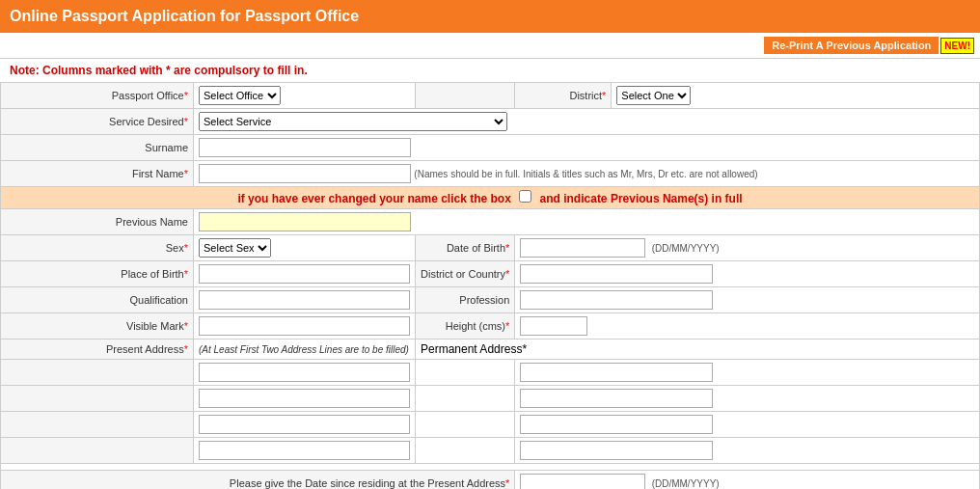 The width and height of the screenshot is (980, 489). I want to click on surname-label: Surname, so click(97, 149).